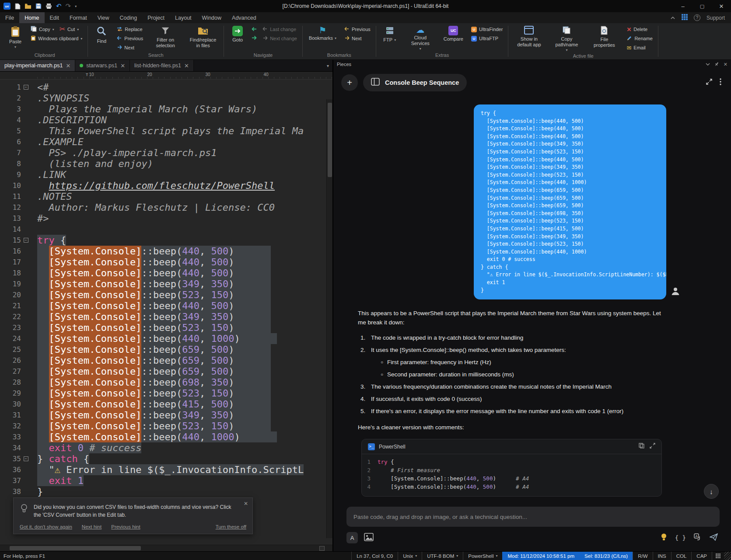 The image size is (731, 560). Describe the element at coordinates (76, 6) in the screenshot. I see `qat-customize-icon: ▾` at that location.